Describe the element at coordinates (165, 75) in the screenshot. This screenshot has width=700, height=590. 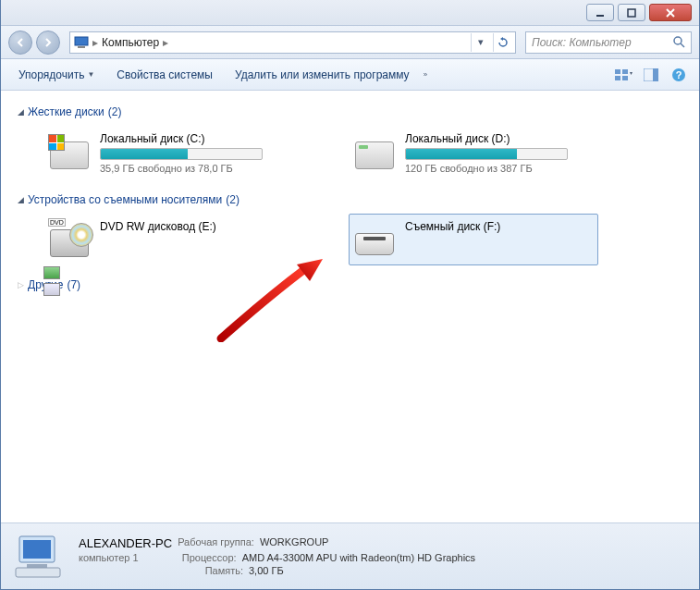
I see `system-properties-button: Свойства системы` at that location.